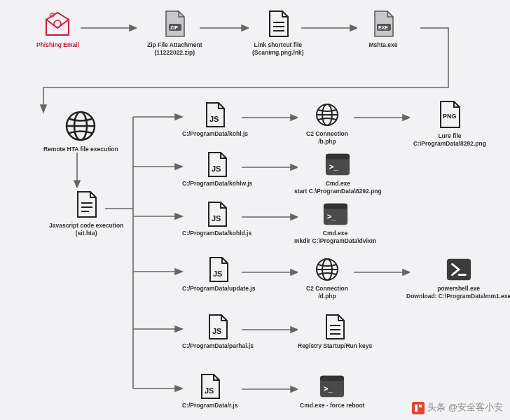  I want to click on mshta-node: EXE Mshta.exe, so click(383, 29).